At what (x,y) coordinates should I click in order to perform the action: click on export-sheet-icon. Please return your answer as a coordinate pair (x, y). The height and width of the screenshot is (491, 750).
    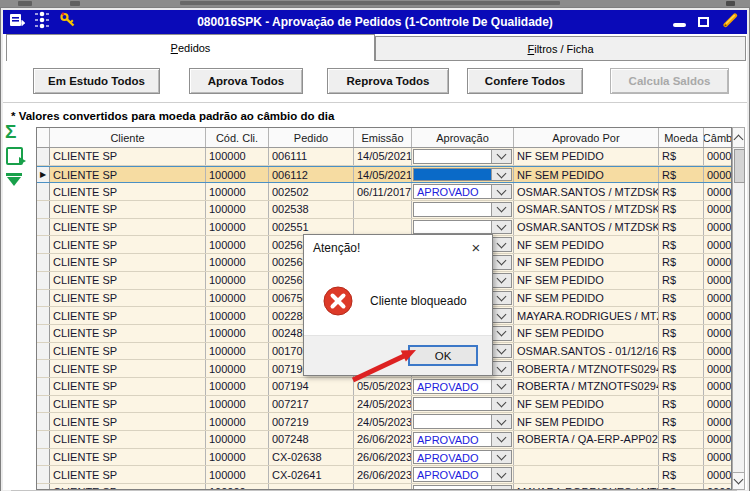
    Looking at the image, I should click on (14, 156).